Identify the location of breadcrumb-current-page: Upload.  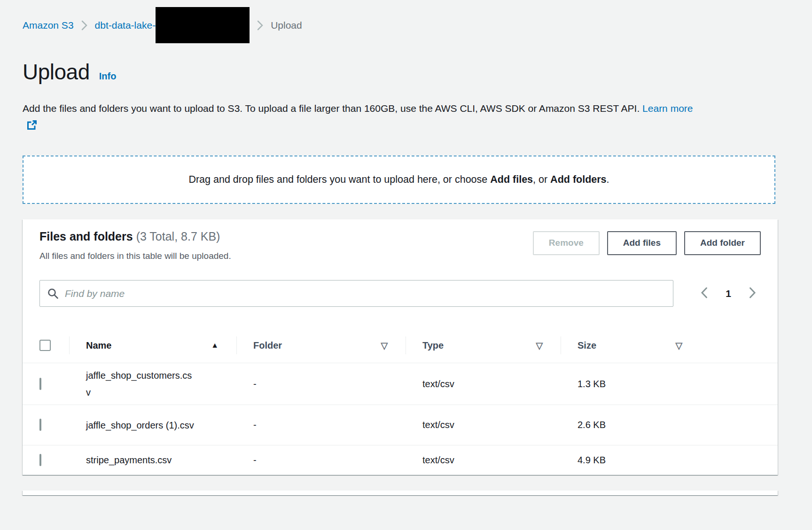
(287, 25).